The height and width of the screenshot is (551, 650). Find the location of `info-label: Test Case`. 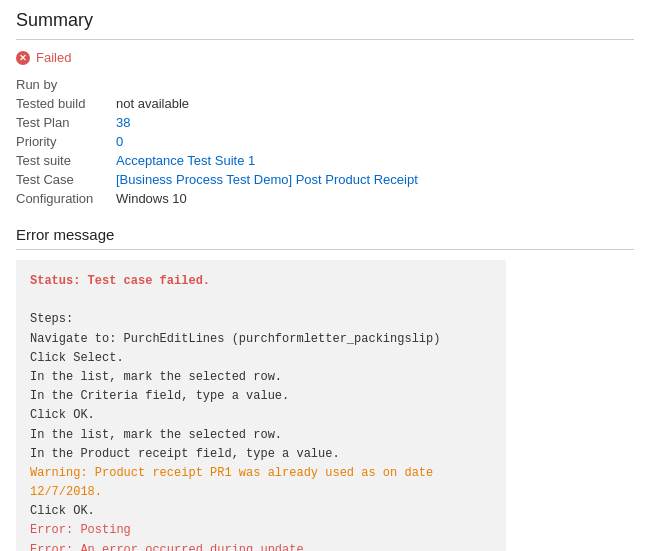

info-label: Test Case is located at coordinates (66, 180).